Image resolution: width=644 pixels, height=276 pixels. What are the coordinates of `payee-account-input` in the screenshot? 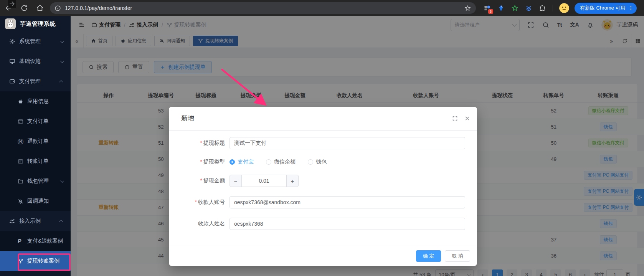 It's located at (347, 202).